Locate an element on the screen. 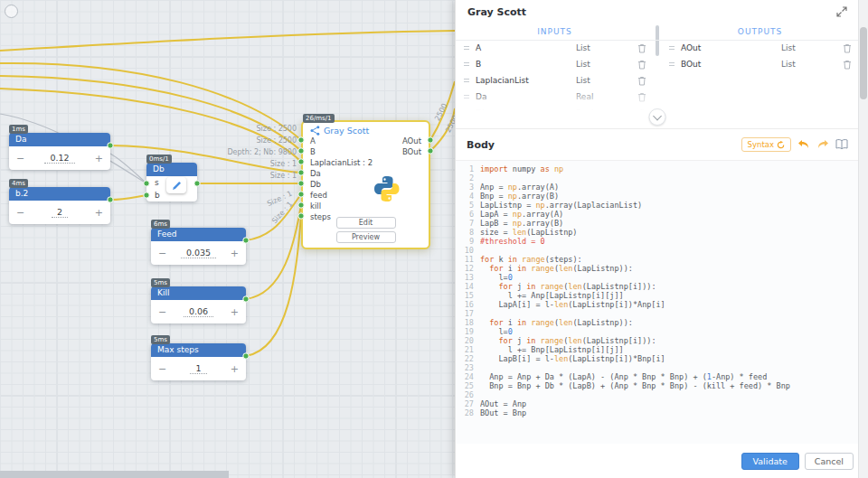  node-header: Kill is located at coordinates (199, 293).